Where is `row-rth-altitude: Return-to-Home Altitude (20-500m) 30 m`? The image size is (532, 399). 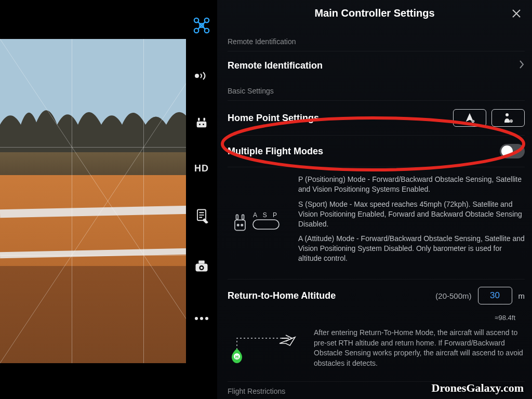
row-rth-altitude: Return-to-Home Altitude (20-500m) 30 m is located at coordinates (376, 295).